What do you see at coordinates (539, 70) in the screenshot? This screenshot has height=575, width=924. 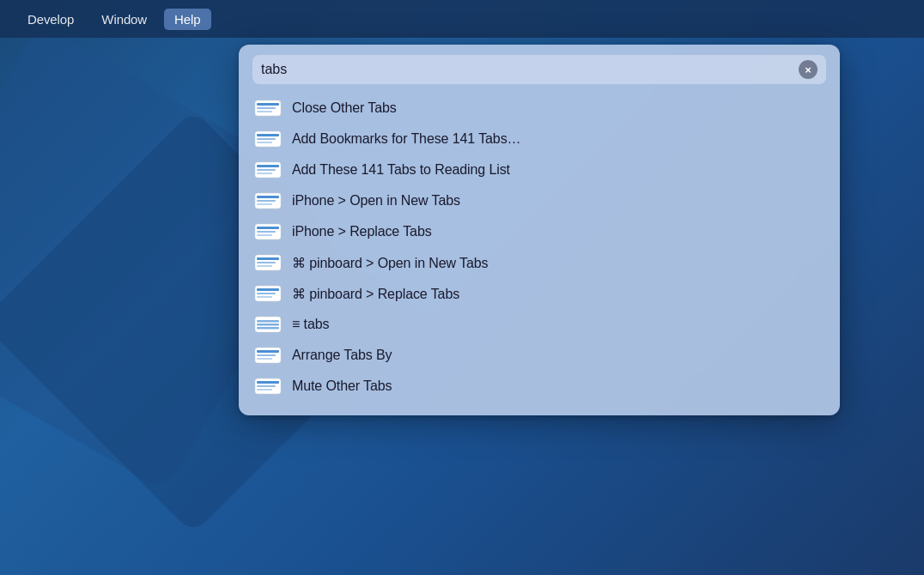 I see `search-row: ×` at bounding box center [539, 70].